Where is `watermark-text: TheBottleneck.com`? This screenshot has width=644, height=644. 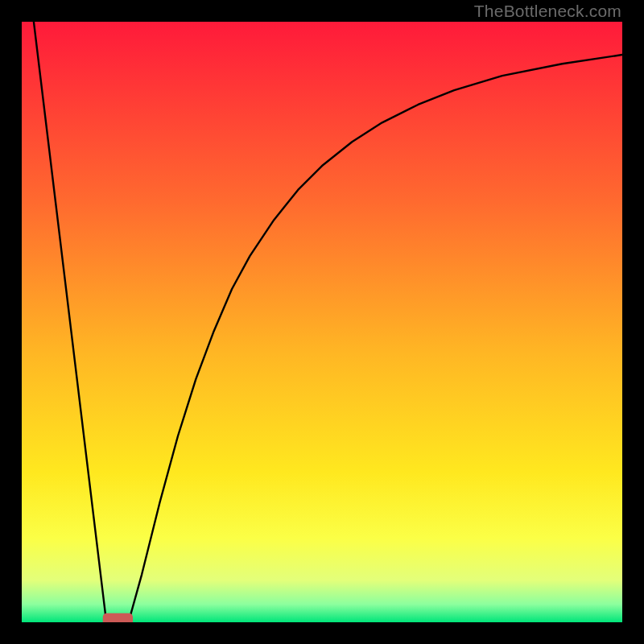 watermark-text: TheBottleneck.com is located at coordinates (547, 11).